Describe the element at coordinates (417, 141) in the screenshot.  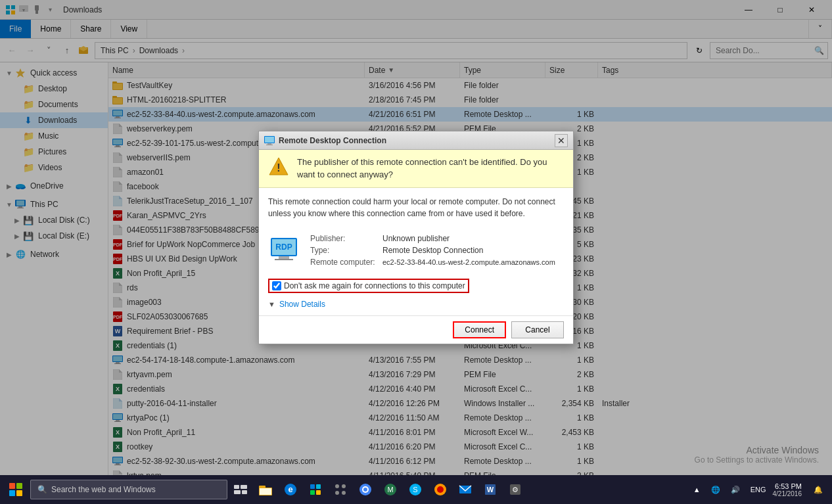
I see `dialog-title: Remote Desktop Connection` at that location.